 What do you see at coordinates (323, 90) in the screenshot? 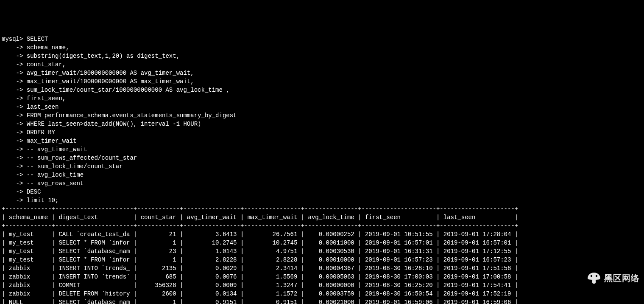
I see `terminal-line: -> sum_lock_time/count_star/100000000000…` at bounding box center [323, 90].